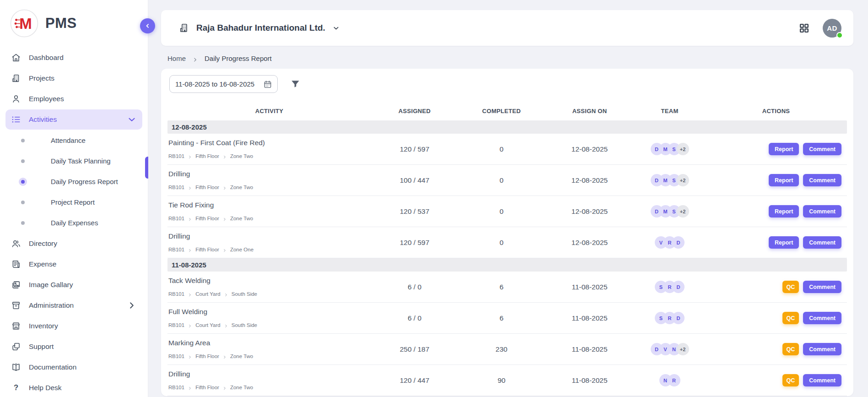 This screenshot has width=868, height=397. What do you see at coordinates (507, 57) in the screenshot?
I see `breadcrumb: Home Daily Progress Report` at bounding box center [507, 57].